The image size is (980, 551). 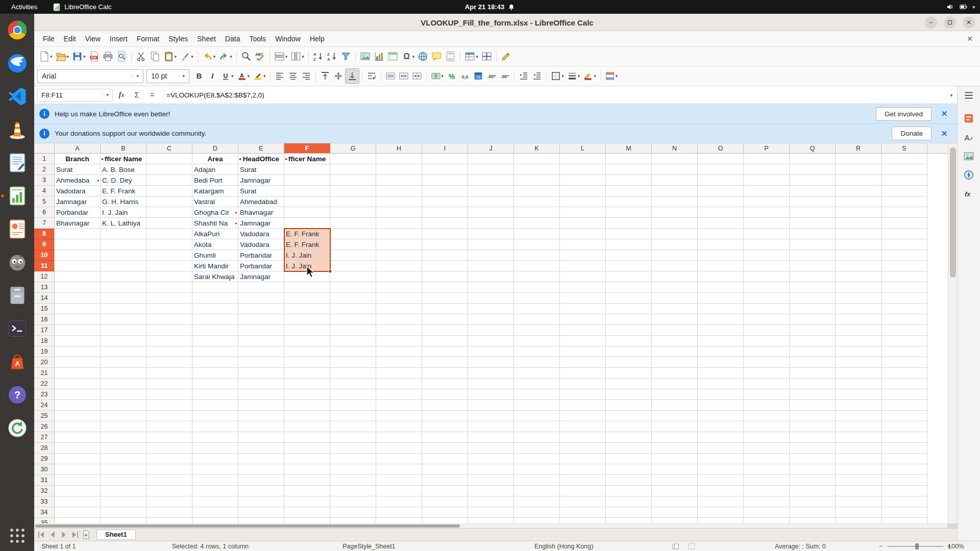 I want to click on zoom-track, so click(x=915, y=546).